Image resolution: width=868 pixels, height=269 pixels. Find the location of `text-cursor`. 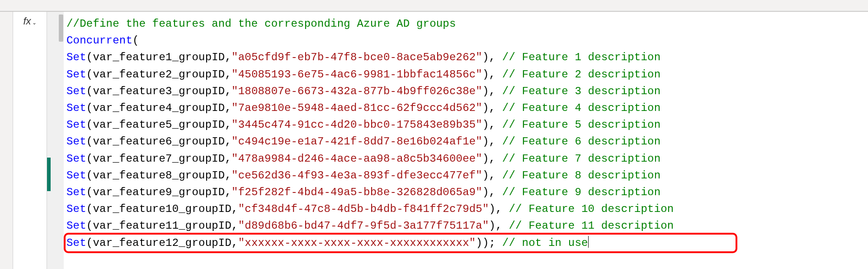

text-cursor is located at coordinates (589, 242).